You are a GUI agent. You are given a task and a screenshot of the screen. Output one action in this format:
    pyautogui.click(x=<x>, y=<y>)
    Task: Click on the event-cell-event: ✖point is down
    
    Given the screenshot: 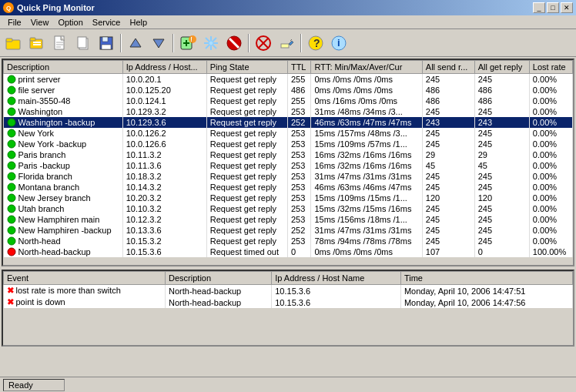 What is the action you would take?
    pyautogui.click(x=85, y=302)
    